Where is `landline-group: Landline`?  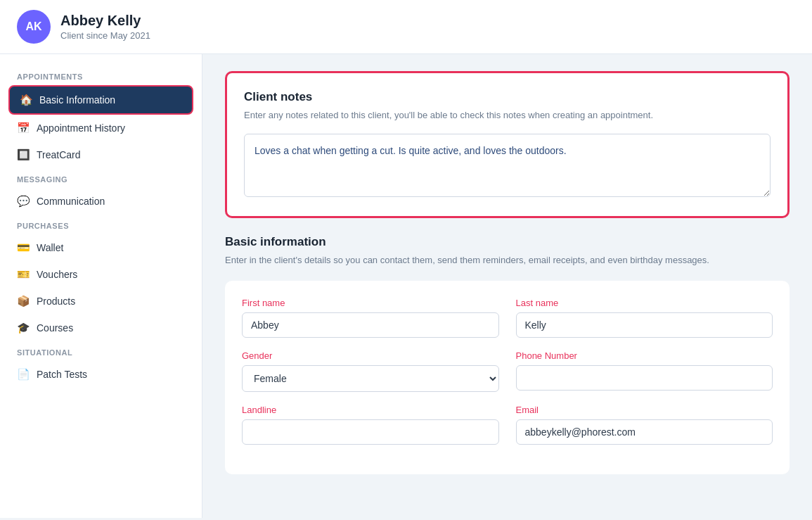 landline-group: Landline is located at coordinates (370, 425).